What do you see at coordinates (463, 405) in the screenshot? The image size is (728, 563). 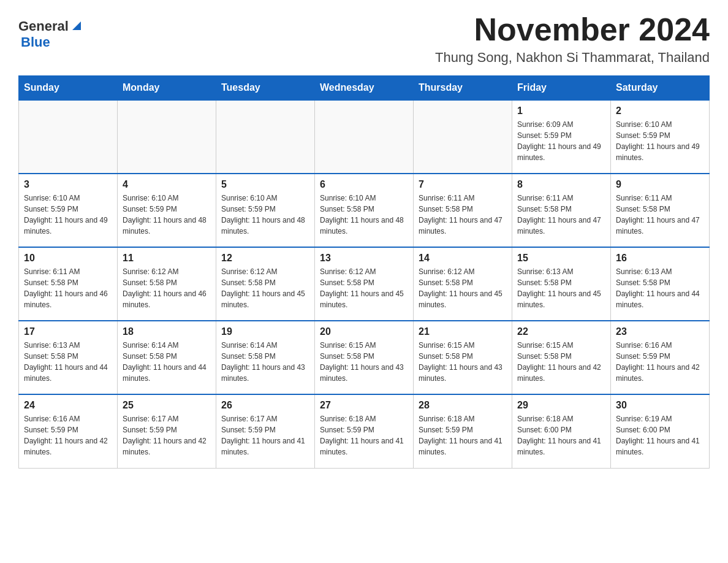 I see `day-number: 28` at bounding box center [463, 405].